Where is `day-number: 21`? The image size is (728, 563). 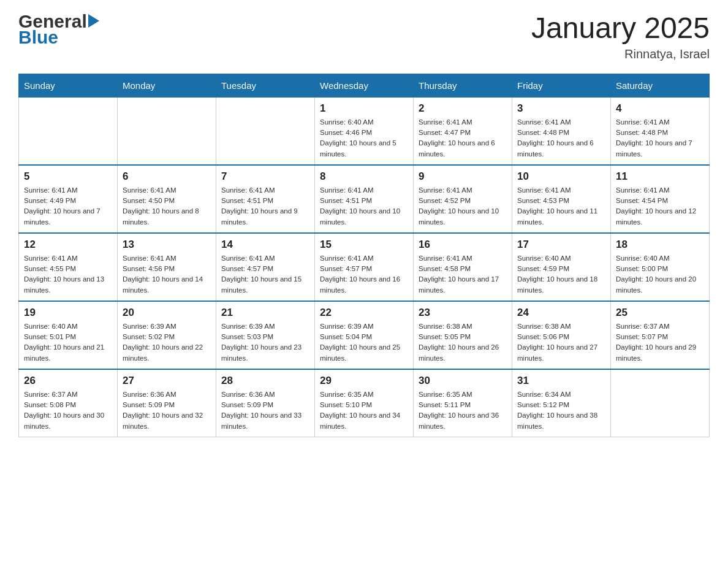 day-number: 21 is located at coordinates (265, 313).